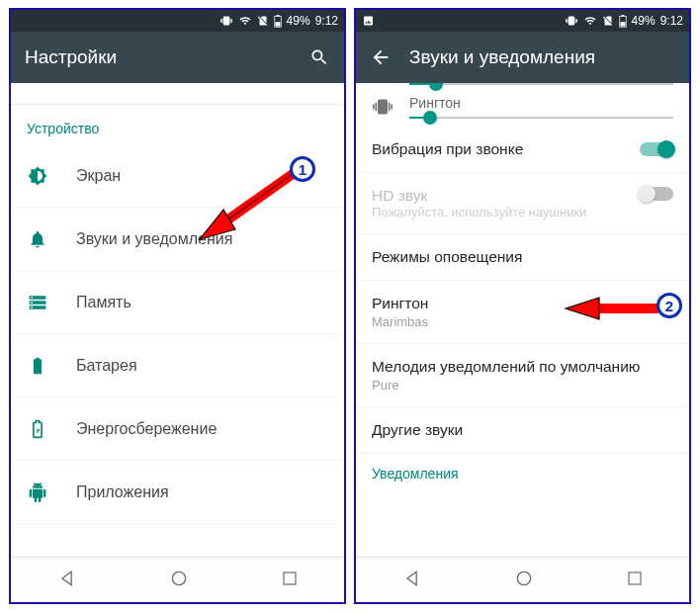 This screenshot has height=613, width=700. I want to click on row-label: Память, so click(104, 303).